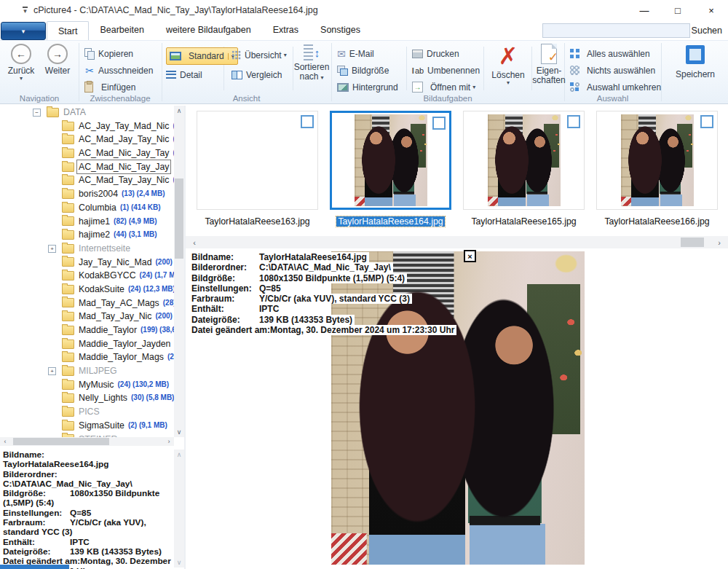 This screenshot has height=569, width=728. What do you see at coordinates (444, 87) in the screenshot?
I see `open-with-button: → Öffnen mit ▾` at bounding box center [444, 87].